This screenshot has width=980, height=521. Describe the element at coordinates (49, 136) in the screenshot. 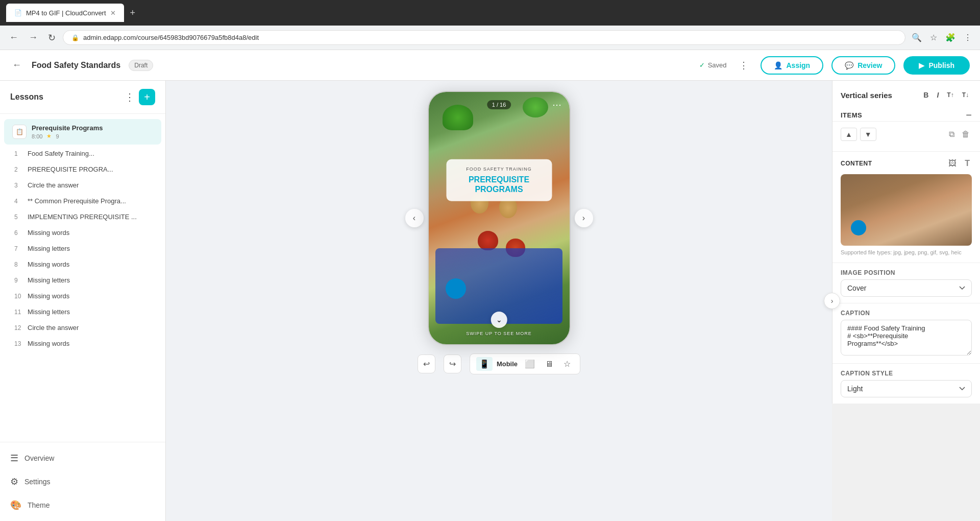

I see `star-icon: ★` at that location.